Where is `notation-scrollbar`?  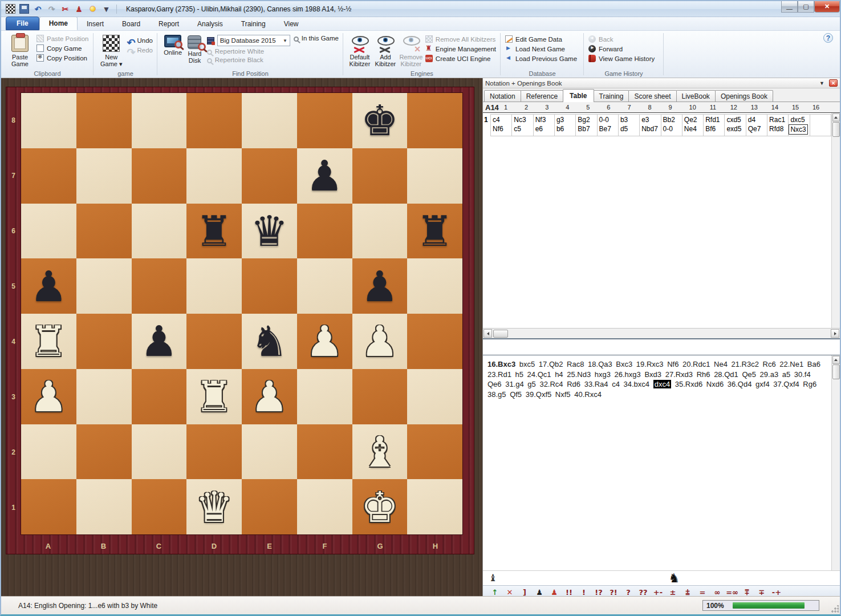 notation-scrollbar is located at coordinates (836, 463).